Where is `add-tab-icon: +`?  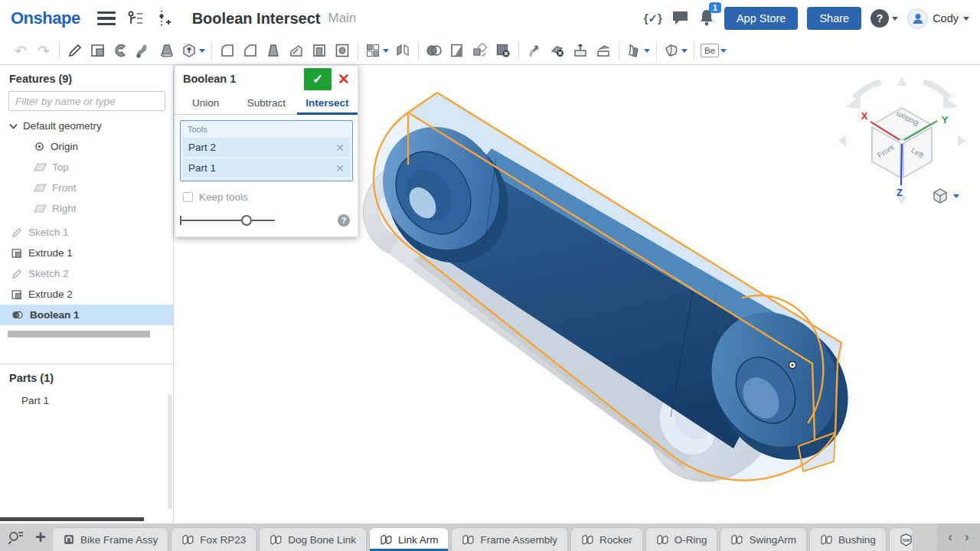 add-tab-icon: + is located at coordinates (41, 537).